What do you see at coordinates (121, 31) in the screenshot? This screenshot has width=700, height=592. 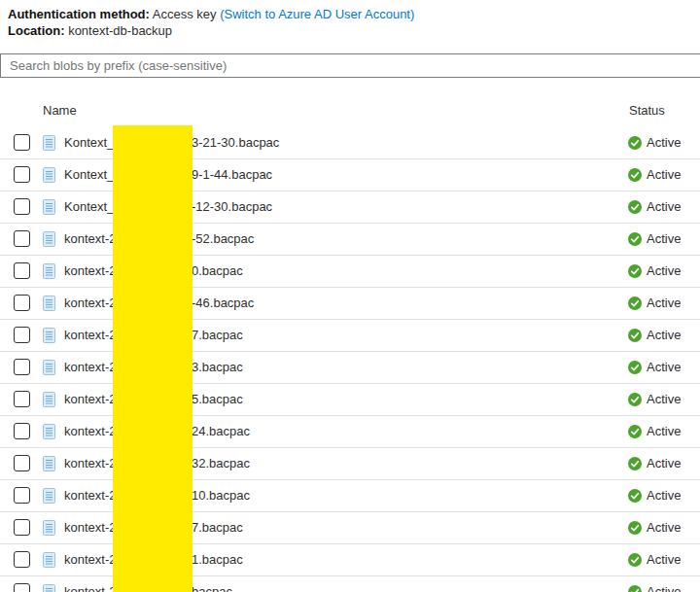 I see `location-value: kontext-db-backup` at bounding box center [121, 31].